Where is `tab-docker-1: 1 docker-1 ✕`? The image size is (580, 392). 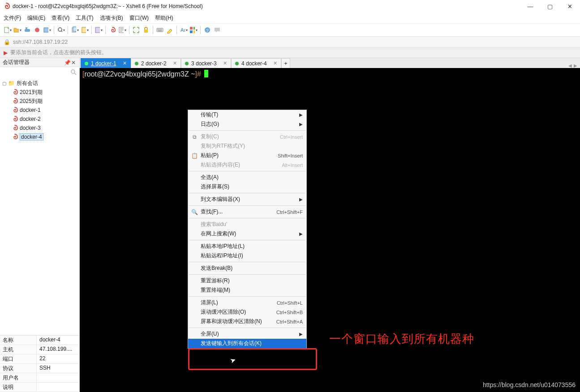 tab-docker-1: 1 docker-1 ✕ is located at coordinates (106, 63).